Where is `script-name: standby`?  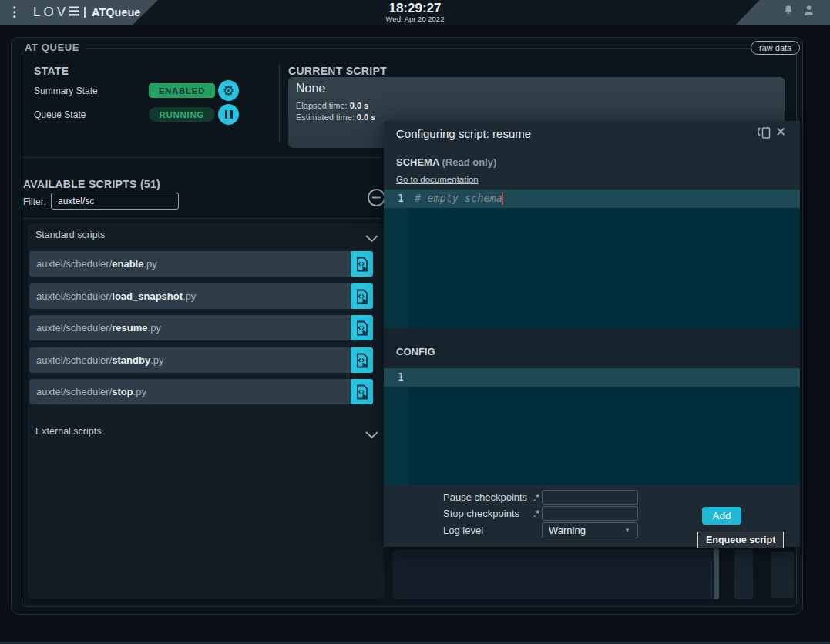 script-name: standby is located at coordinates (131, 361).